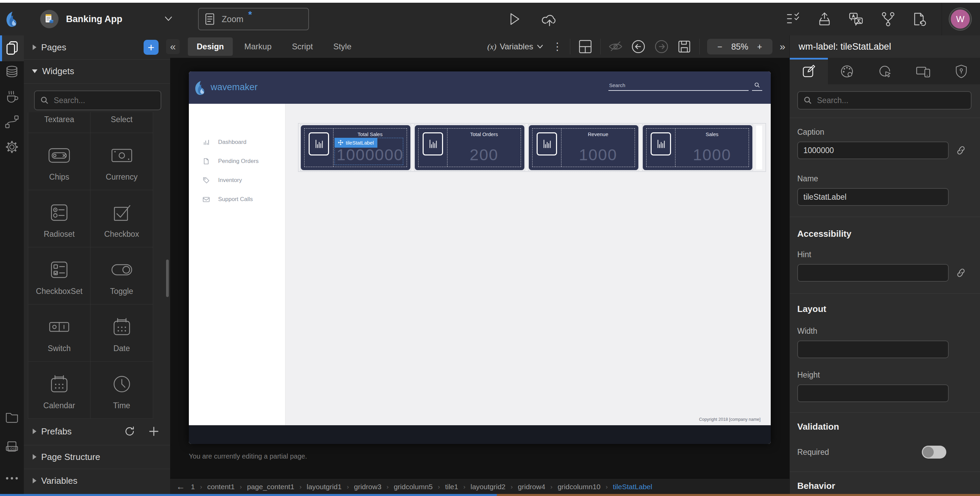 The width and height of the screenshot is (980, 496). Describe the element at coordinates (698, 148) in the screenshot. I see `tile-sales: Sales 1000` at that location.